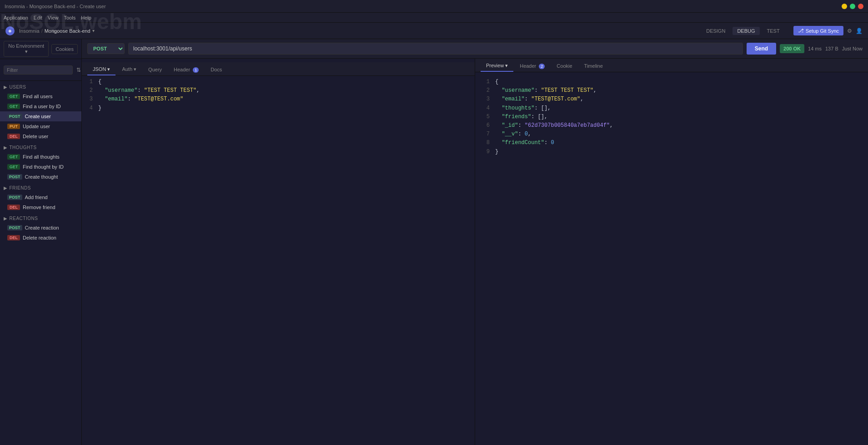 Image resolution: width=868 pixels, height=445 pixels. What do you see at coordinates (10, 31) in the screenshot?
I see `app-icon: ◈` at bounding box center [10, 31].